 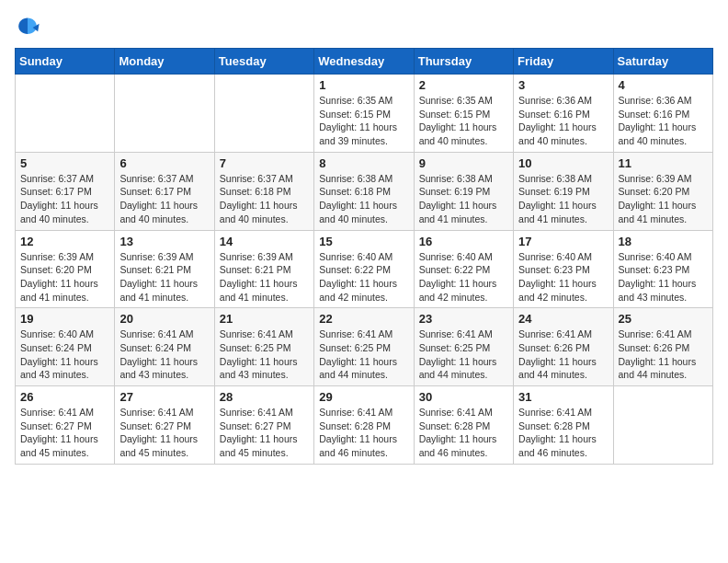 I want to click on calendar-cell: 4Sunrise: 6:36 AMSunset: 6:16 PMDaylight…, so click(x=663, y=114).